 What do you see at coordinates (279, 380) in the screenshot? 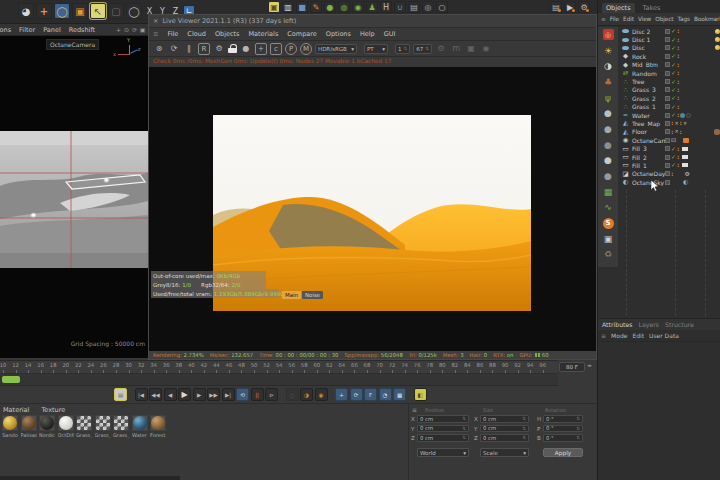
I see `timeline-track` at bounding box center [279, 380].